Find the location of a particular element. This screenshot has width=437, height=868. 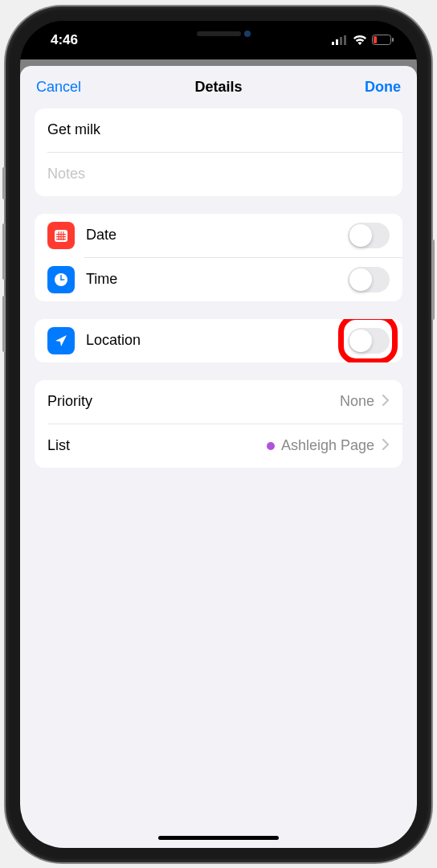

time-row: Time is located at coordinates (218, 280).